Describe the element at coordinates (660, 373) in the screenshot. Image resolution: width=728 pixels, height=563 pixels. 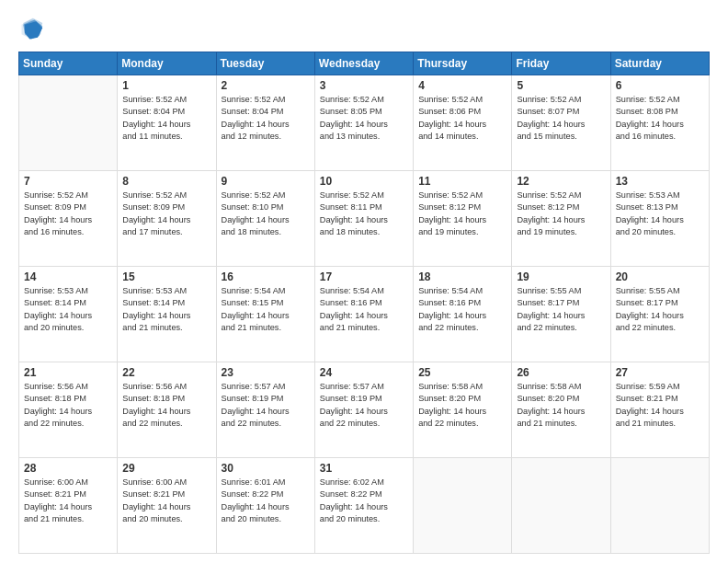
I see `day-number: 27` at that location.